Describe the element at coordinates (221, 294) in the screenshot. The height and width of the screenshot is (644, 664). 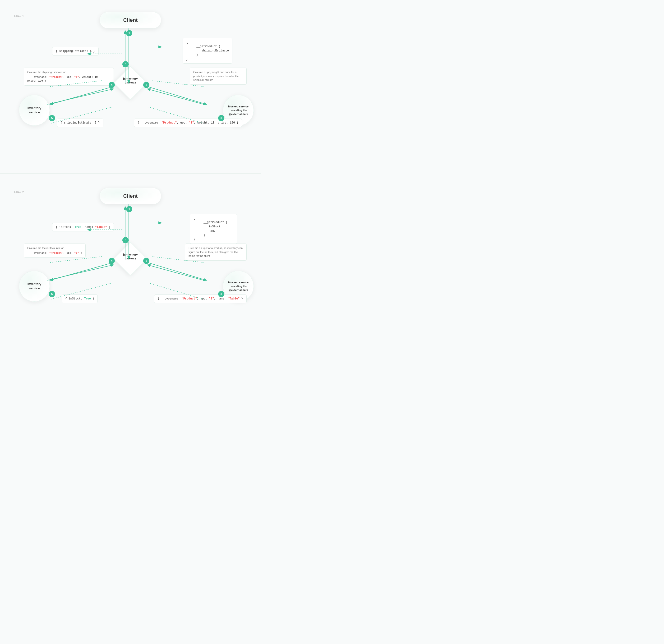
I see `badge-3-flow2: 3` at that location.